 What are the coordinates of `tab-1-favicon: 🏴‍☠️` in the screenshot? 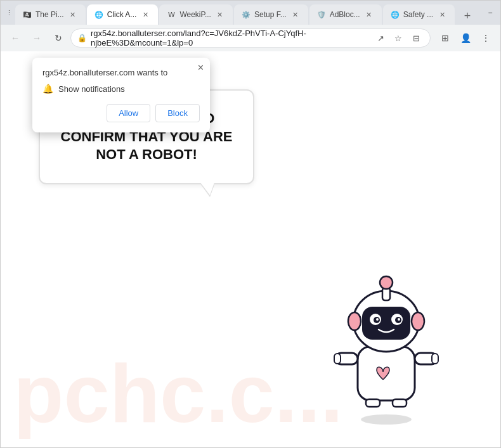 It's located at (27, 15).